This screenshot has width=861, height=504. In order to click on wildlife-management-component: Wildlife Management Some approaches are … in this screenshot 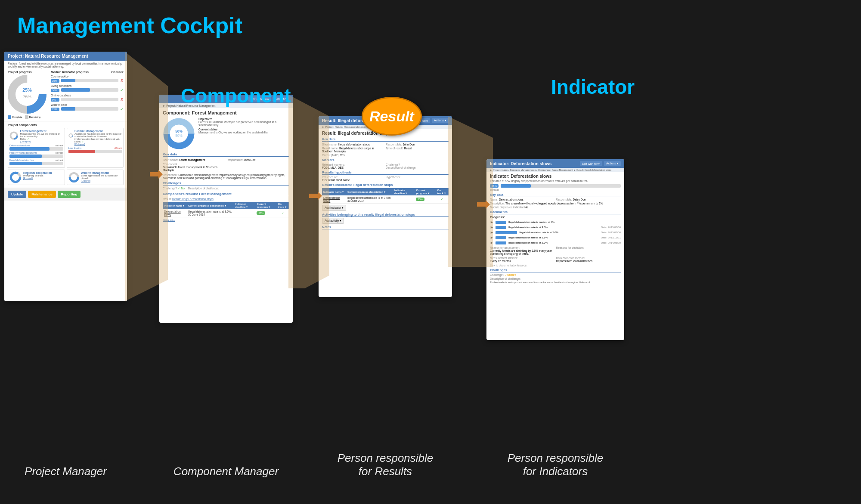, I will do `click(96, 177)`.